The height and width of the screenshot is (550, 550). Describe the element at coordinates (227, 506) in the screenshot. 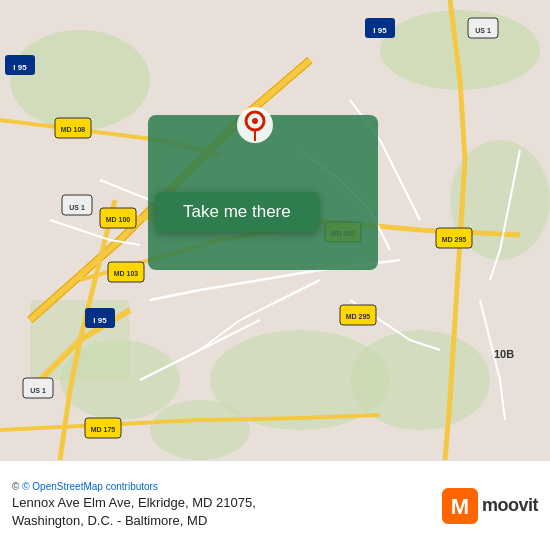

I see `bottom-left: © © OpenStreetMap contributors Lennox Av…` at that location.